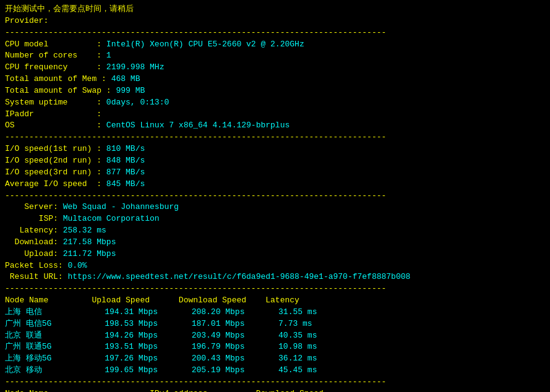  Describe the element at coordinates (275, 33) in the screenshot. I see `divider1: ----------------------------------------…` at that location.